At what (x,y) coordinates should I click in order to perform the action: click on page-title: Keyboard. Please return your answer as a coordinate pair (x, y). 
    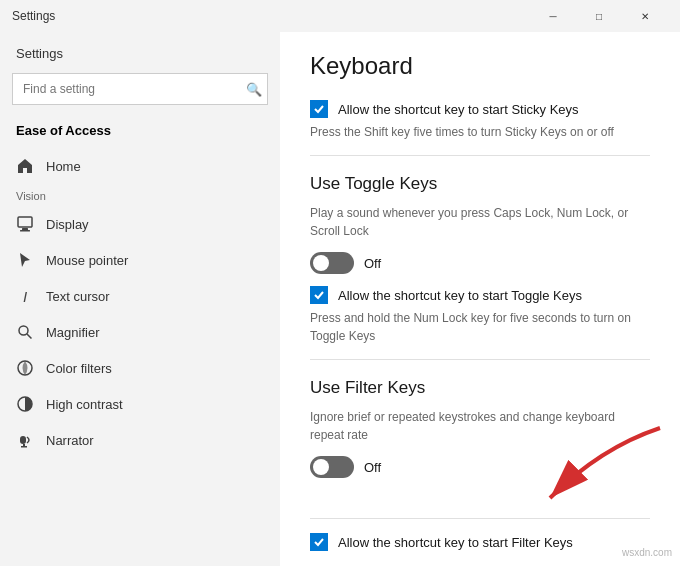
    Looking at the image, I should click on (480, 66).